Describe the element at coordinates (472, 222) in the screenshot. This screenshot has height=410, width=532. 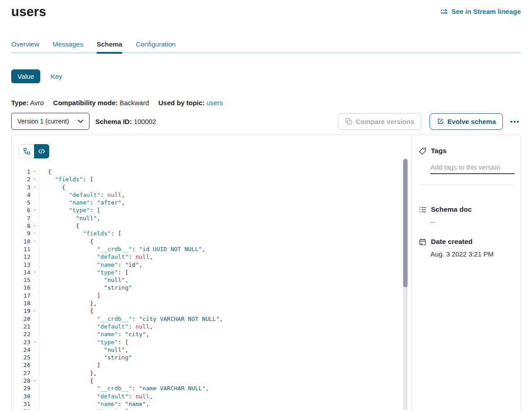
I see `schema-doc-value: --` at that location.